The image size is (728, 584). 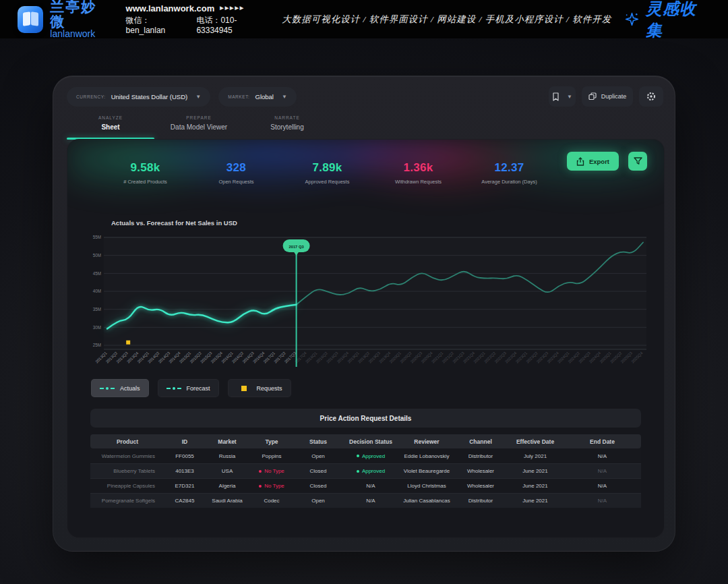 What do you see at coordinates (318, 500) in the screenshot?
I see `table-cell: Open` at bounding box center [318, 500].